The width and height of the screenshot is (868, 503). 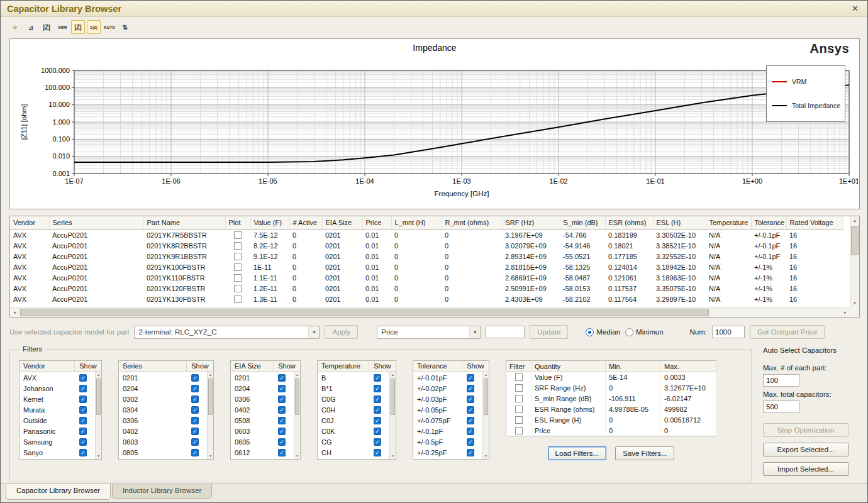 I want to click on table-vertical-scrollbar: ▲ ▼, so click(x=854, y=262).